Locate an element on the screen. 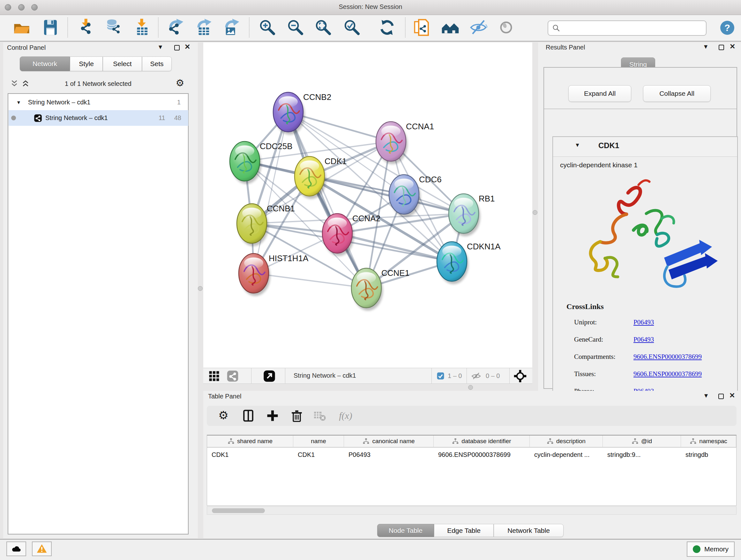 The image size is (741, 560). column-header-namespac: namespac is located at coordinates (709, 442).